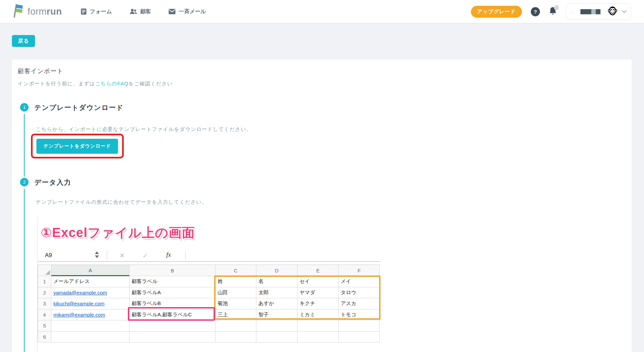 Image resolution: width=644 pixels, height=352 pixels. What do you see at coordinates (209, 271) in the screenshot?
I see `excel-column-headers: A B C D E F` at bounding box center [209, 271].